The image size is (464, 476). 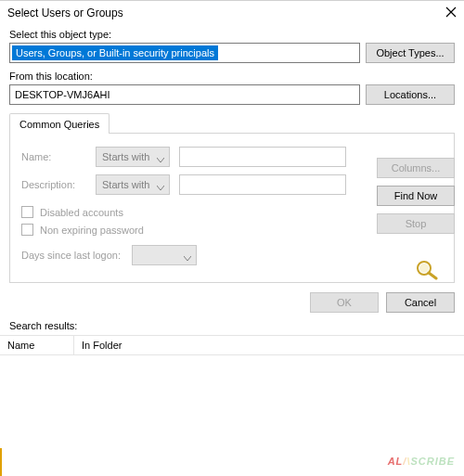 What do you see at coordinates (421, 458) in the screenshot?
I see `watermark: AL/\SCRIBE` at bounding box center [421, 458].